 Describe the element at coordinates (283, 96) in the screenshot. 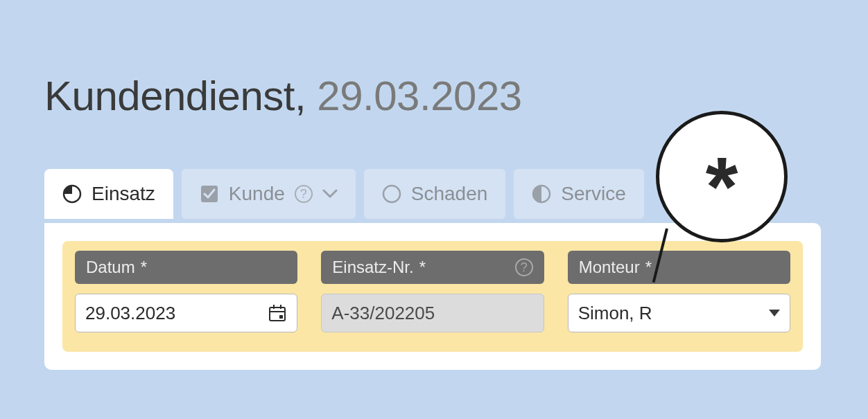

I see `page-title: Kundendienst, 29.03.2023` at that location.